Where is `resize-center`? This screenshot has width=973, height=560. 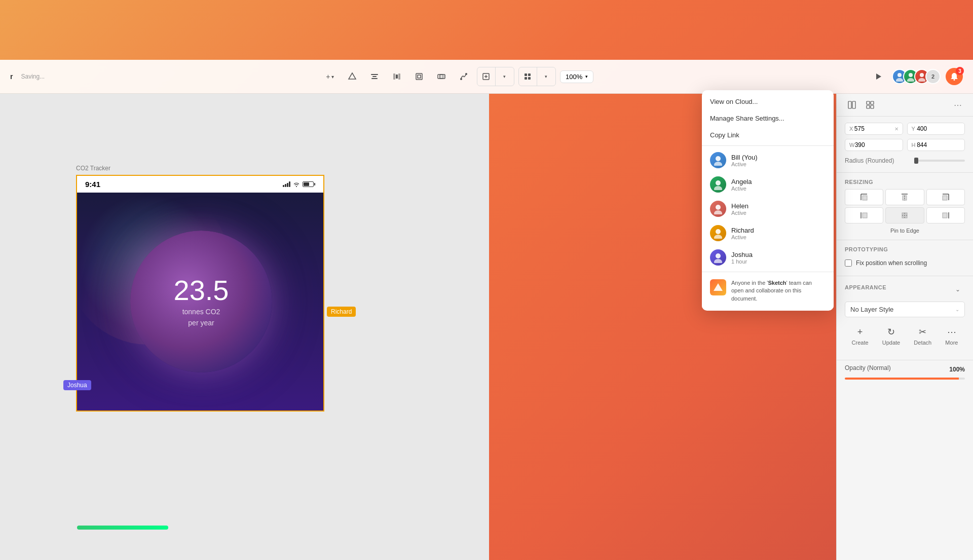
resize-center is located at coordinates (905, 215).